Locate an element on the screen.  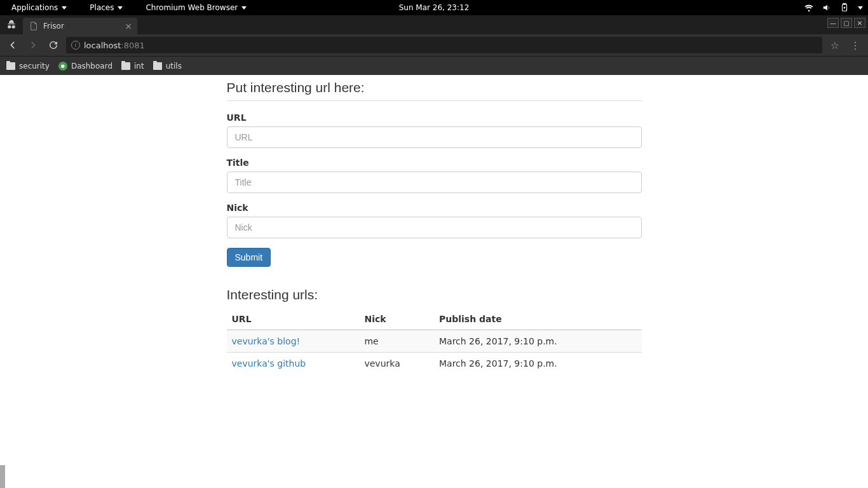
list-heading: Interesting urls: is located at coordinates (435, 295).